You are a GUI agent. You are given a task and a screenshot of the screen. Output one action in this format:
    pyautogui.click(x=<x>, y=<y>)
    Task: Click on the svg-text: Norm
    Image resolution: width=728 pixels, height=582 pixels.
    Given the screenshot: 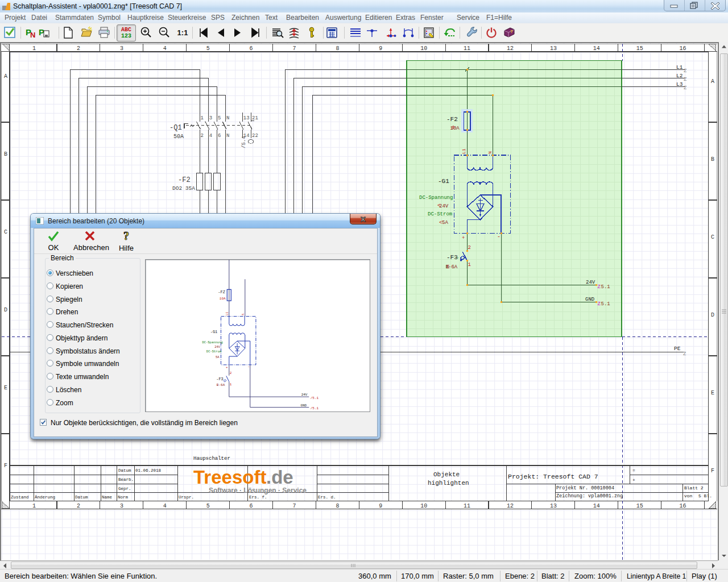 What is the action you would take?
    pyautogui.click(x=123, y=497)
    